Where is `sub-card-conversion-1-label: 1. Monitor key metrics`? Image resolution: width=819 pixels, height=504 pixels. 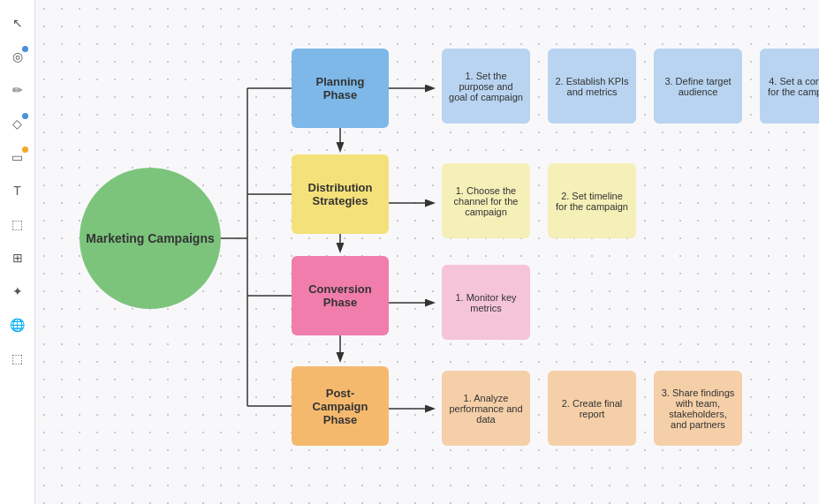
sub-card-conversion-1-label: 1. Monitor key metrics is located at coordinates (486, 303).